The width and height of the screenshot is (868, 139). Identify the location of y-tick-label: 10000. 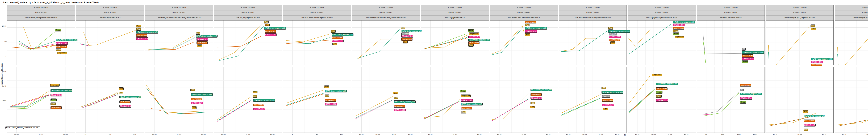
(3, 26).